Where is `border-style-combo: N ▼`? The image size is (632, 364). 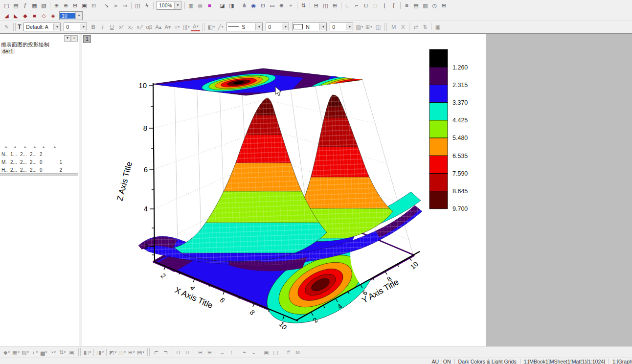
border-style-combo: N ▼ is located at coordinates (309, 27).